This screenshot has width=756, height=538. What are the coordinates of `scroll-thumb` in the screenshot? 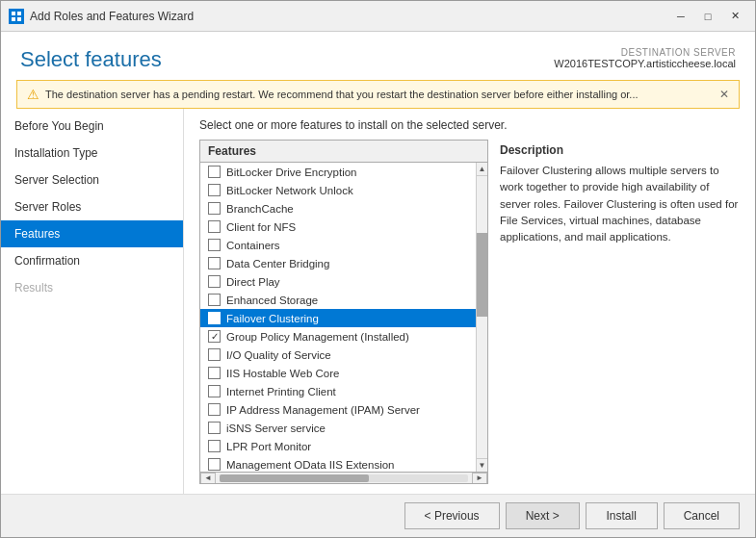 It's located at (482, 275).